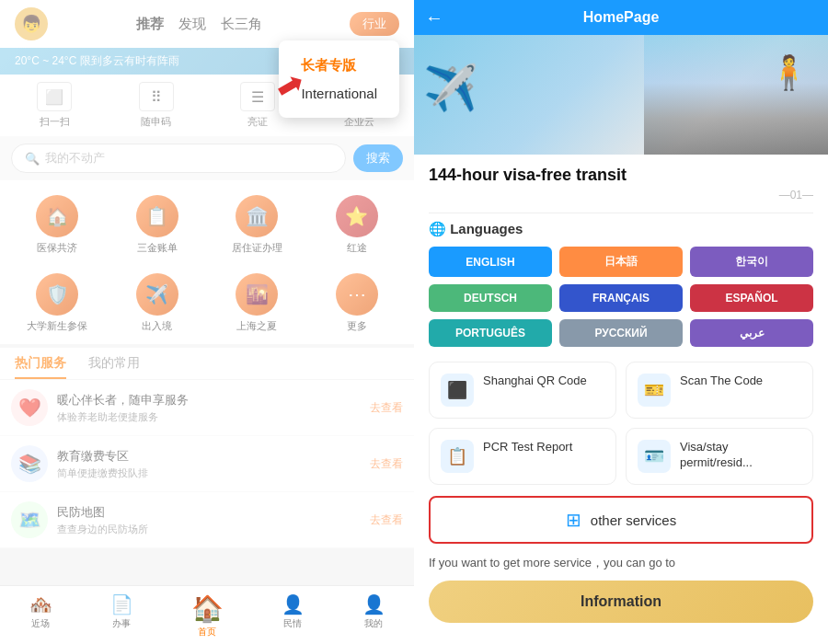  I want to click on profile-icon: 👤, so click(374, 604).